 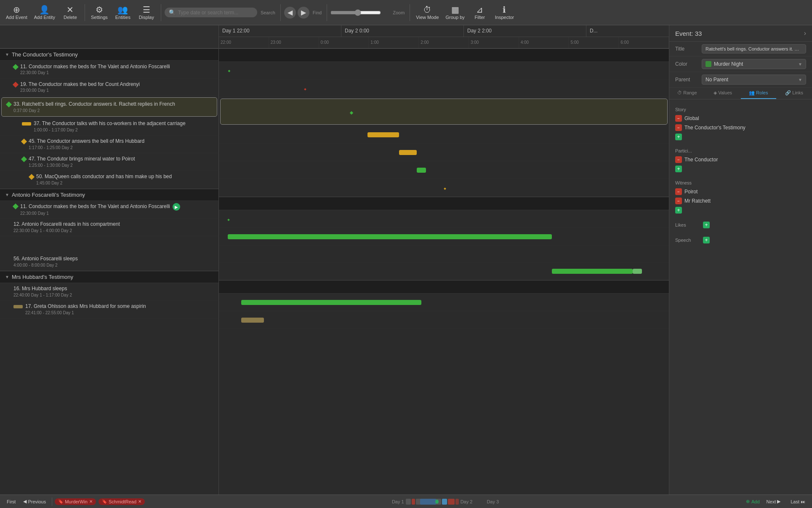 What do you see at coordinates (123, 10) in the screenshot?
I see `entities-icon: 👥` at bounding box center [123, 10].